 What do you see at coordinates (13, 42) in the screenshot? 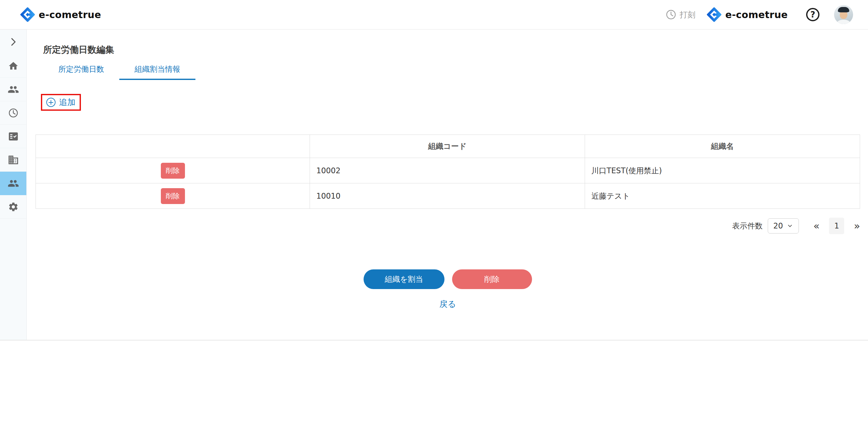
I see `chevron-right-icon` at bounding box center [13, 42].